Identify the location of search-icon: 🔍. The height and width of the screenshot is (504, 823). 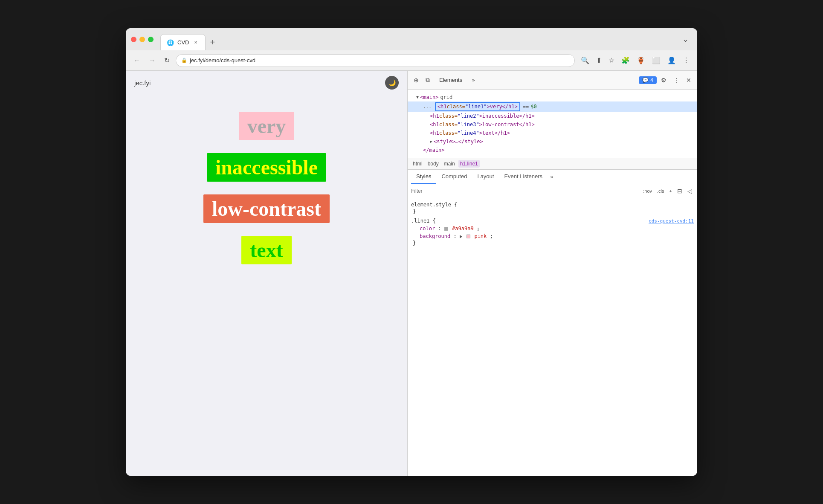
(585, 61).